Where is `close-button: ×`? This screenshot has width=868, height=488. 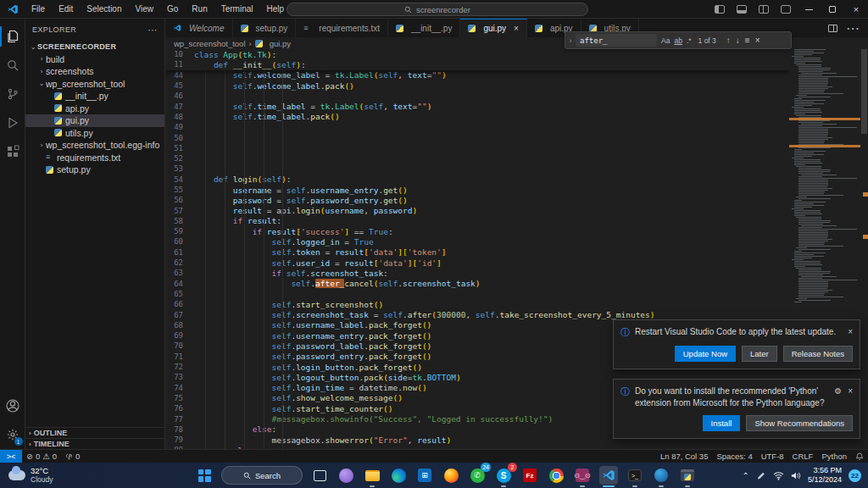 close-button: × is located at coordinates (856, 9).